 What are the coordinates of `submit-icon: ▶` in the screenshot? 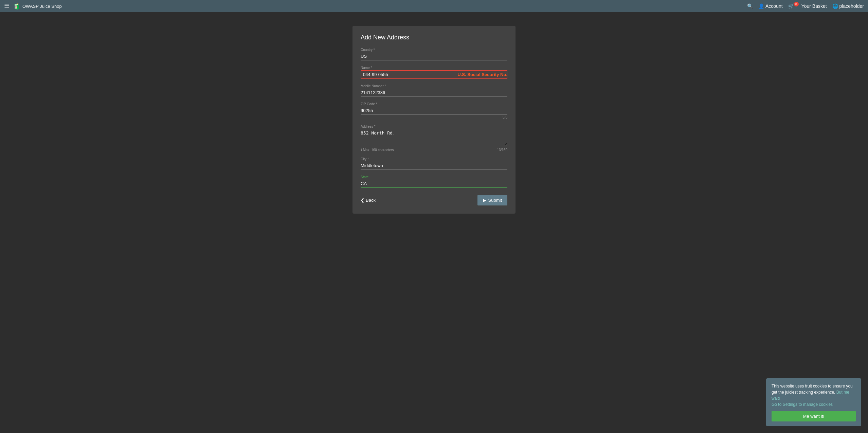 It's located at (485, 200).